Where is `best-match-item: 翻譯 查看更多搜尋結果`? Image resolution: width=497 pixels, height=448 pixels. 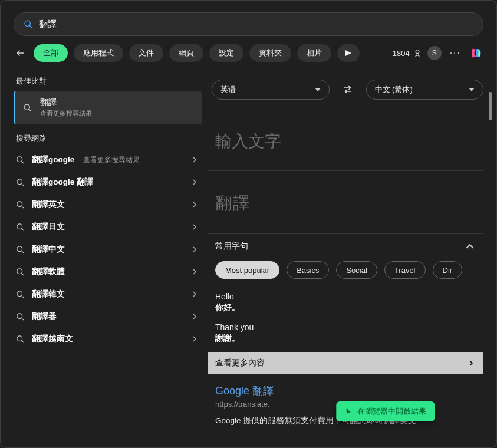 best-match-item: 翻譯 查看更多搜尋結果 is located at coordinates (108, 107).